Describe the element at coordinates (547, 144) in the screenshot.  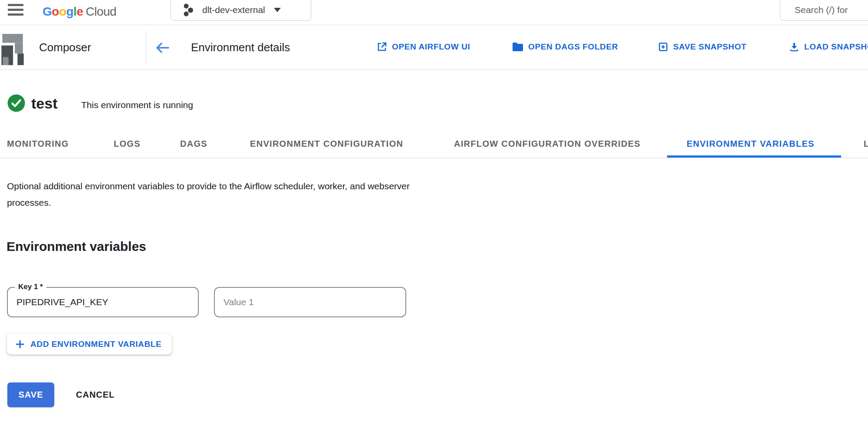
I see `tab-airflow-configuration-overrides: AIRFLOW CONFIGURATION OVERRIDES` at that location.